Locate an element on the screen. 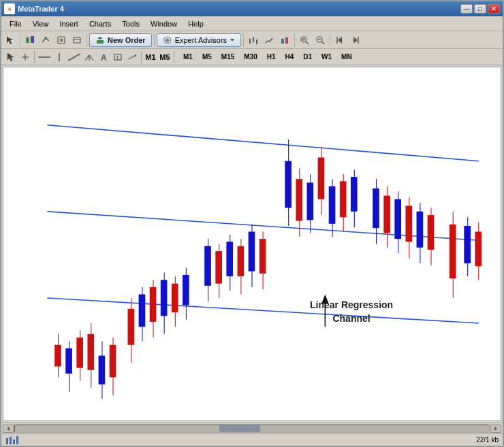 The height and width of the screenshot is (447, 504). close-button: ✕ is located at coordinates (494, 9).